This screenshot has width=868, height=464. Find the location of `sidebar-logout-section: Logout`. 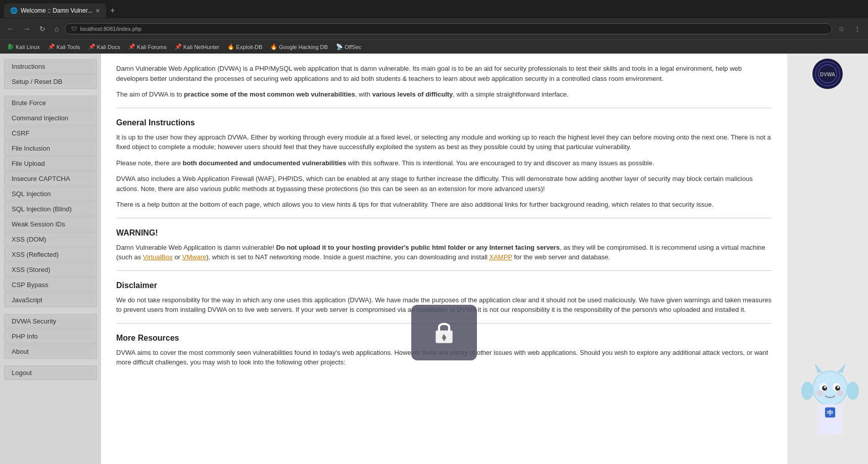

sidebar-logout-section: Logout is located at coordinates (51, 373).